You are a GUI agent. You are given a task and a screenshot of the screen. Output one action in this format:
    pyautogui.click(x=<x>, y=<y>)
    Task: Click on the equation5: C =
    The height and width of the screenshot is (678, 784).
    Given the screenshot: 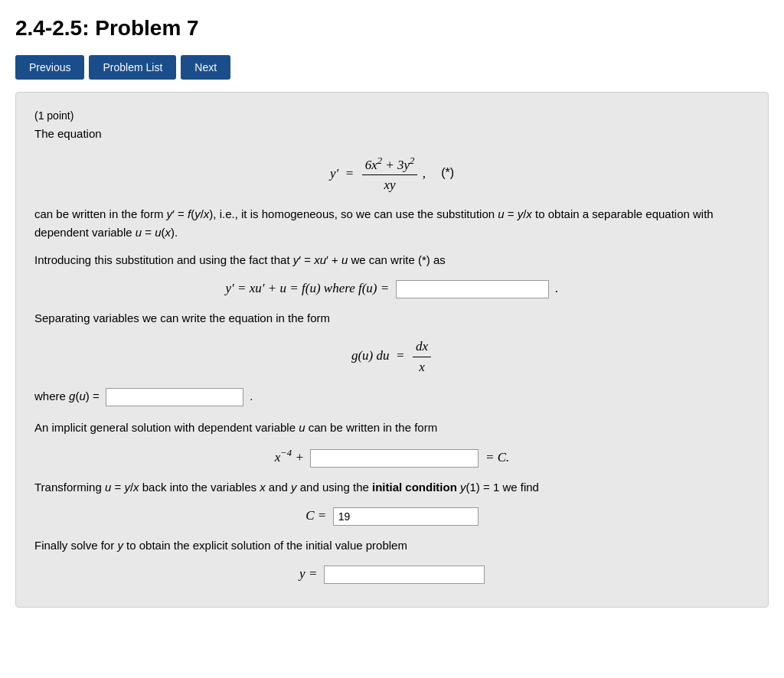 What is the action you would take?
    pyautogui.click(x=392, y=516)
    